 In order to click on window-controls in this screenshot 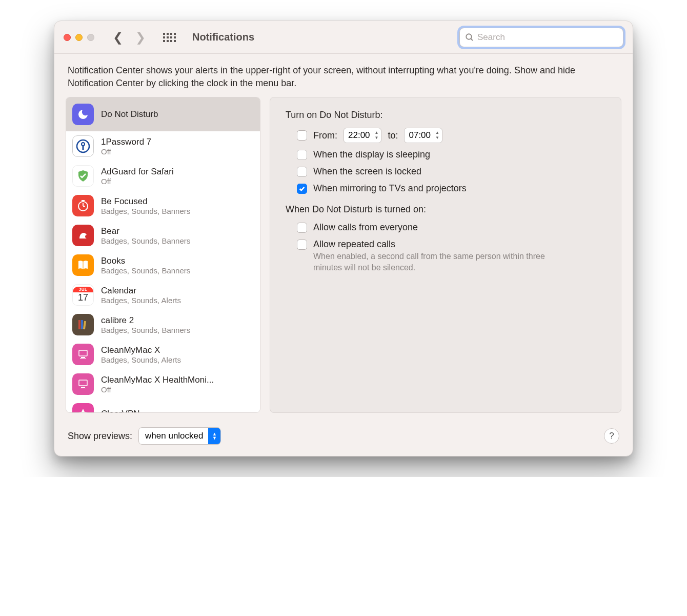, I will do `click(79, 37)`.